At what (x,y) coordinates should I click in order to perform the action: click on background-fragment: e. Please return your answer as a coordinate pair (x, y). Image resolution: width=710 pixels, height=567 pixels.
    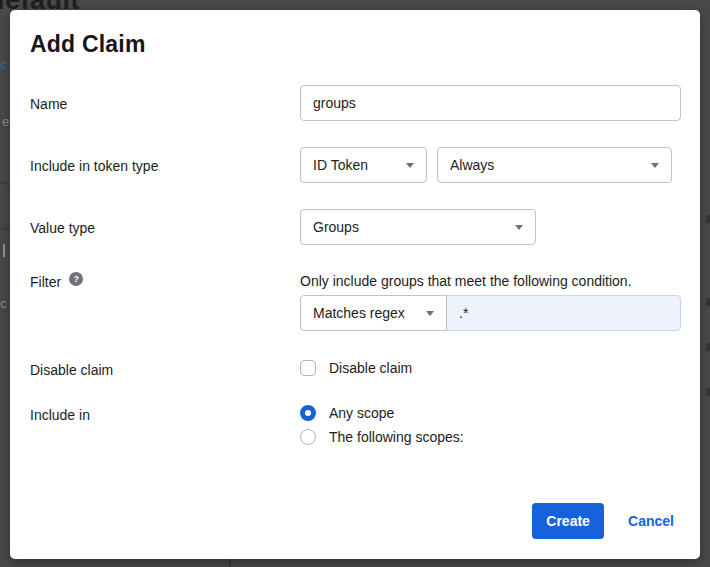
    Looking at the image, I should click on (6, 122).